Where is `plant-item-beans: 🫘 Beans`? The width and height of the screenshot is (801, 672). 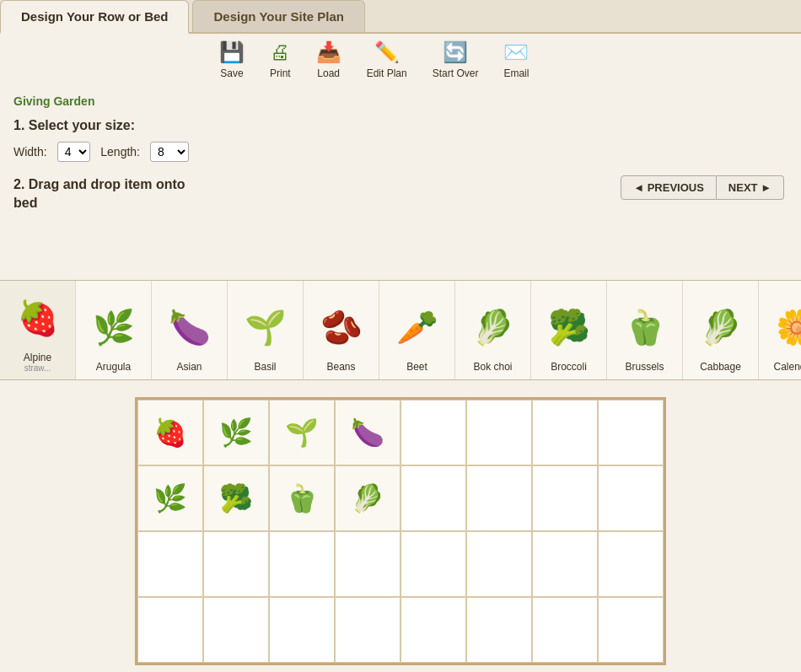
plant-item-beans: 🫘 Beans is located at coordinates (341, 331).